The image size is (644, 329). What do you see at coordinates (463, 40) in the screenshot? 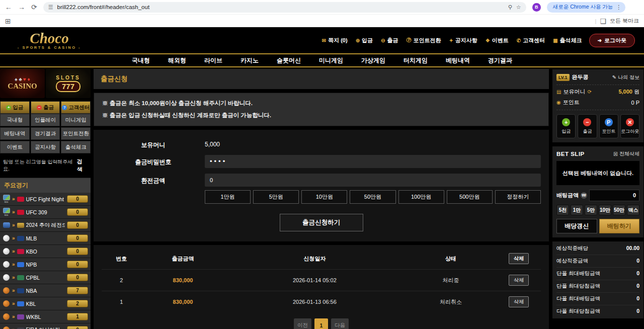
I see `top-menu-item: ✦ 공지사항` at bounding box center [463, 40].